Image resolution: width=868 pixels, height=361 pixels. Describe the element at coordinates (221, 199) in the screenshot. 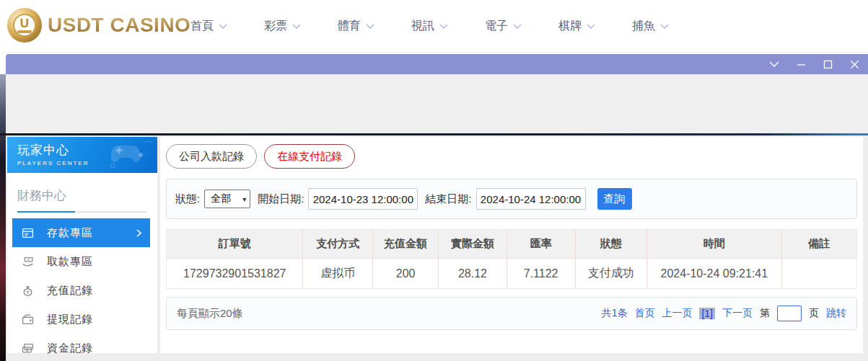

I see `status-select-value: 全部` at that location.